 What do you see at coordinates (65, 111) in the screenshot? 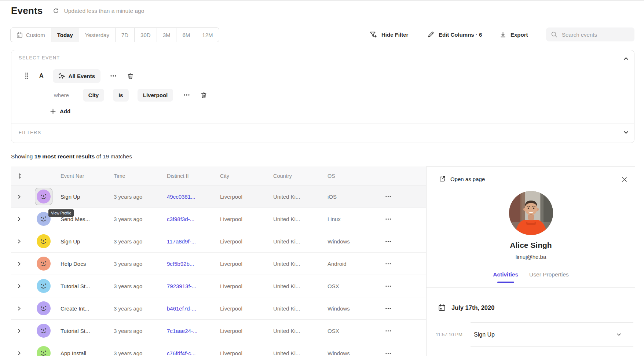
I see `add-label: Add` at bounding box center [65, 111].